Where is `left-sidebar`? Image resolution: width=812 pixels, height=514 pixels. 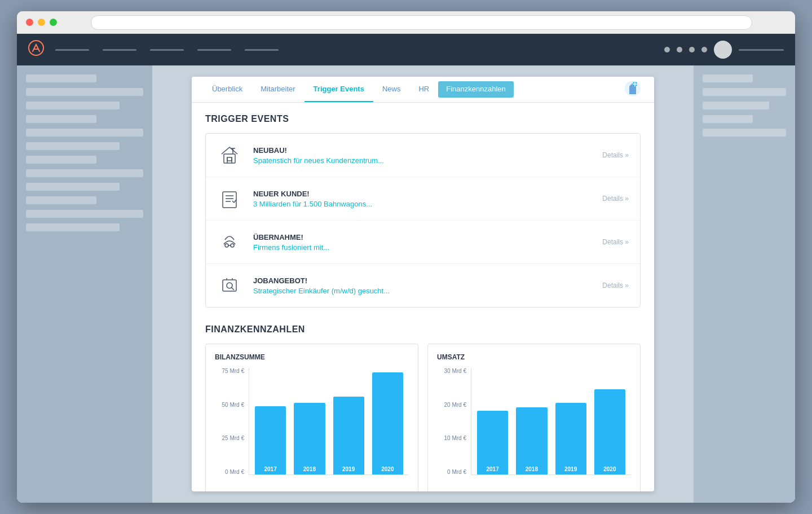
left-sidebar is located at coordinates (85, 284).